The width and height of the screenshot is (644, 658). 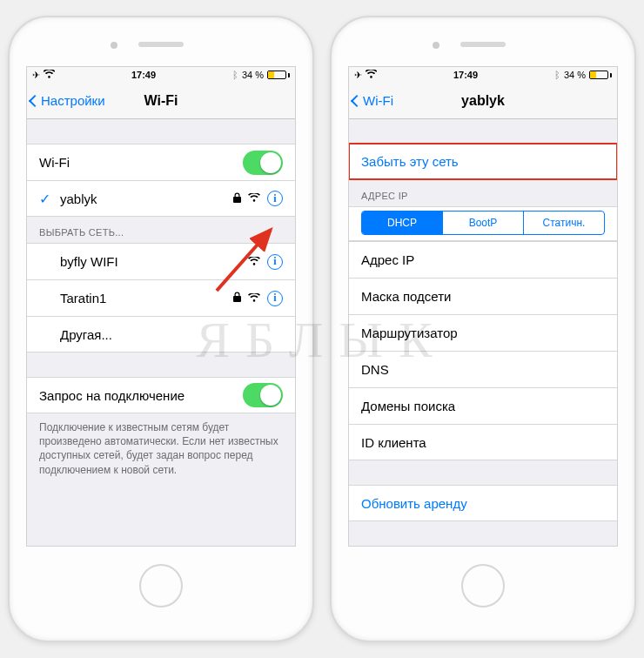 I want to click on segment-static: Статичн., so click(x=564, y=223).